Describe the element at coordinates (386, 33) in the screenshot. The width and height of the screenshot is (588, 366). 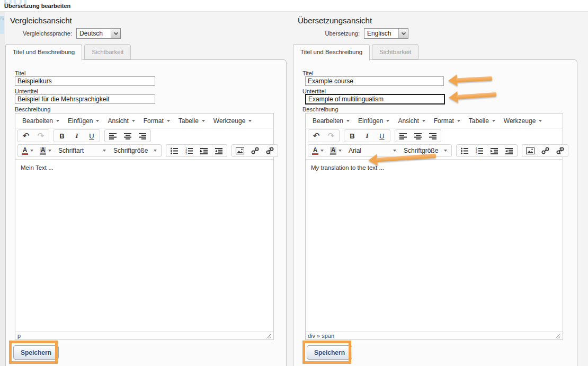
I see `language-select: Englisch` at that location.